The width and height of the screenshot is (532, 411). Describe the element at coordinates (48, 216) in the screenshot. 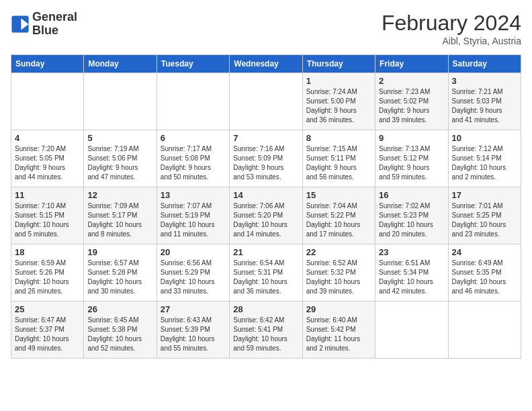

I see `calendar-cell: 11Sunrise: 7:10 AM Sunset: 5:15 PM Dayli…` at that location.